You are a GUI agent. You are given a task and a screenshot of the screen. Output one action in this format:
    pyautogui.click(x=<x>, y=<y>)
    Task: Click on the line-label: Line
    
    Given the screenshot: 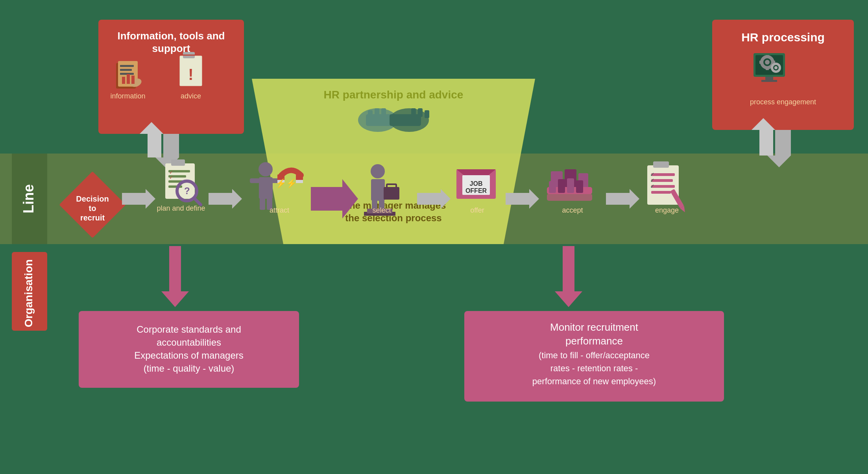 What is the action you would take?
    pyautogui.click(x=28, y=199)
    